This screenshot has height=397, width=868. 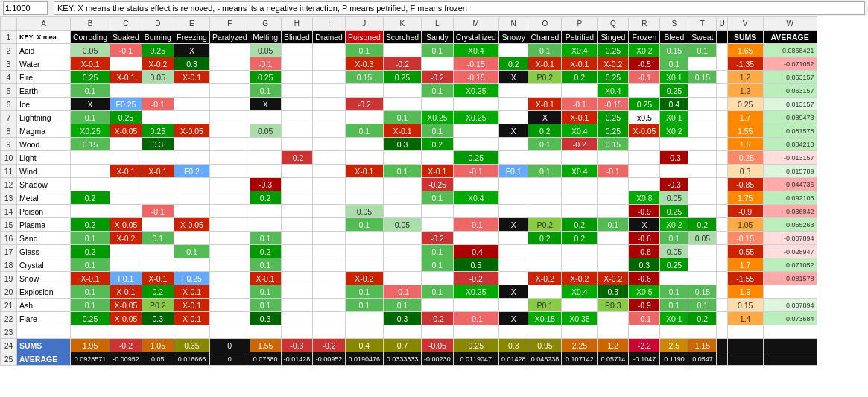 What do you see at coordinates (613, 359) in the screenshot?
I see `data-cell: 0.05714` at bounding box center [613, 359].